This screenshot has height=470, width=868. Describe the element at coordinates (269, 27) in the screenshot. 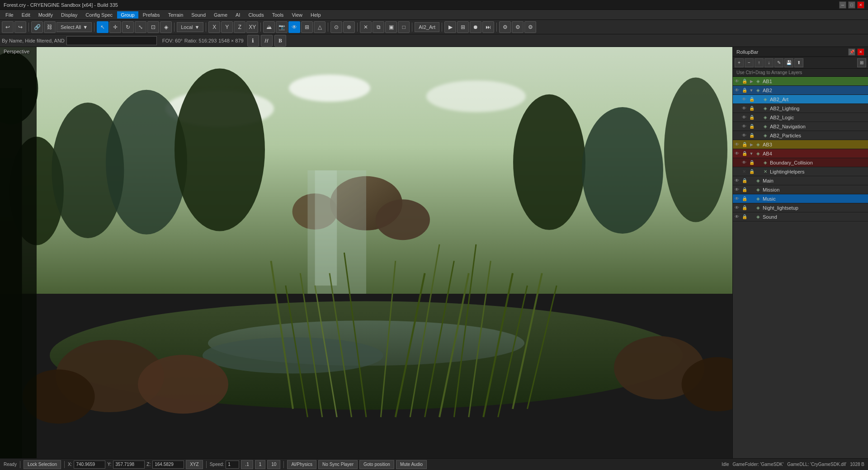

I see `terrain-tool-button: ⛰` at that location.